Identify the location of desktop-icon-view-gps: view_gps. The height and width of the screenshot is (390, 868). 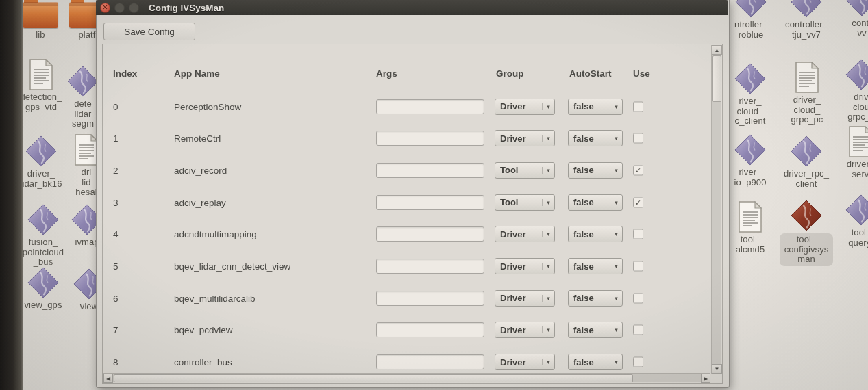
(43, 289).